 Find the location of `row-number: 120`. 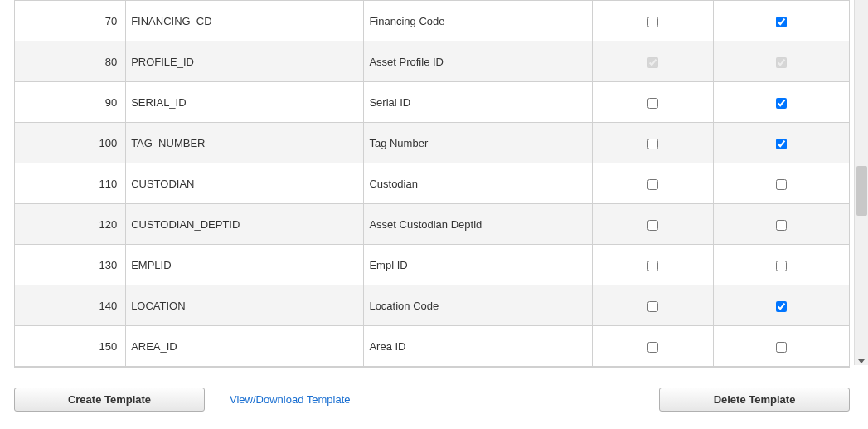

row-number: 120 is located at coordinates (70, 224).